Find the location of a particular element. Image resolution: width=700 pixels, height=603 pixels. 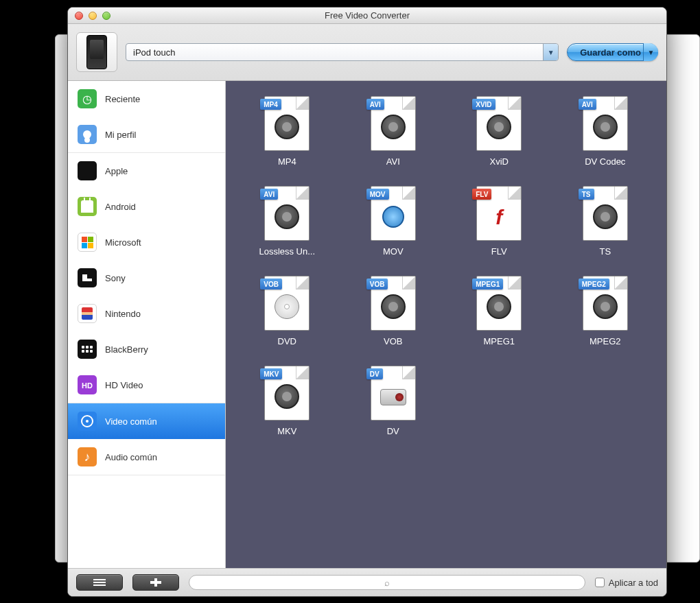

sidebar-item-label: Sony is located at coordinates (115, 279).